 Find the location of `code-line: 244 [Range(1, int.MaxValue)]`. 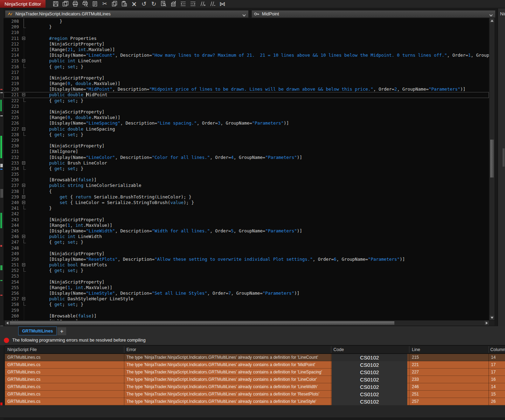

code-line: 244 [Range(1, int.MaxValue)] is located at coordinates (246, 225).